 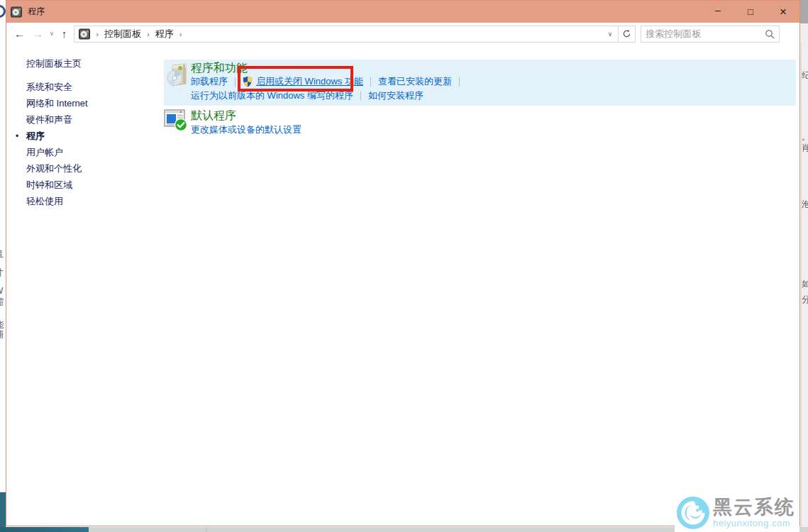 What do you see at coordinates (45, 153) in the screenshot?
I see `sidebar-item-user-accounts: 用户帐户` at bounding box center [45, 153].